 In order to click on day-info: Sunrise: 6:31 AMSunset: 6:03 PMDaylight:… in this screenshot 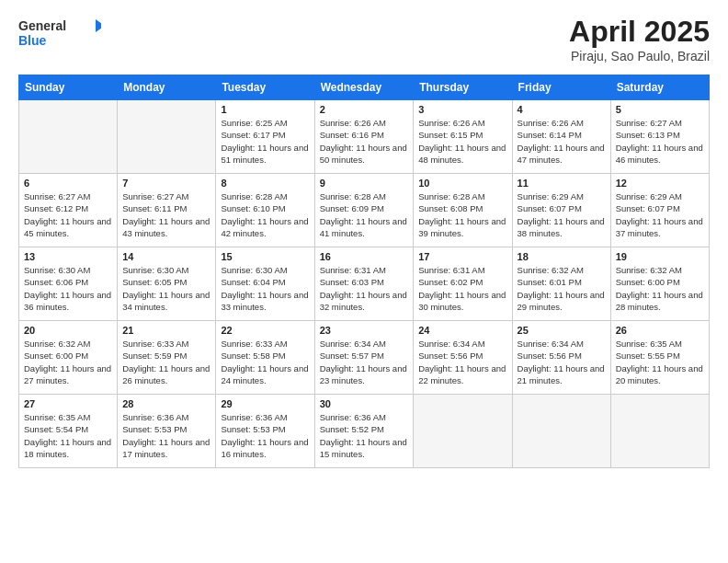, I will do `click(364, 289)`.